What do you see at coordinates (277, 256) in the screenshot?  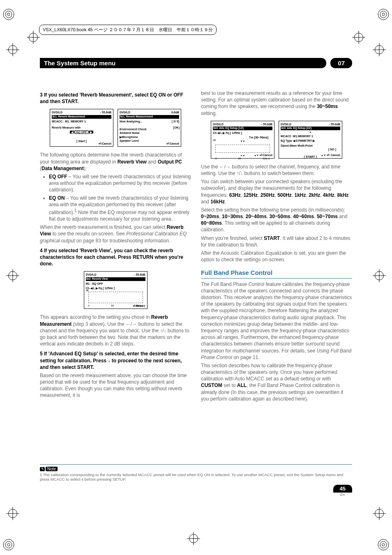 I see `body-text: After the Acoustic Calibration Equalizat…` at bounding box center [277, 256].